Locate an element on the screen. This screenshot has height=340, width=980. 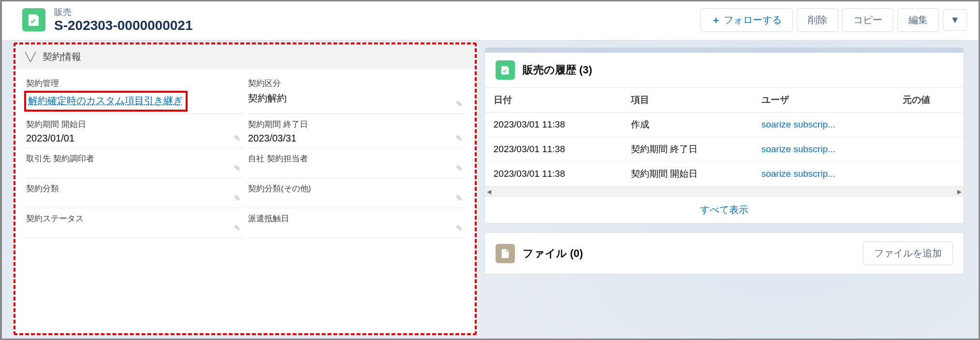
follow-button-label: フォローする is located at coordinates (753, 20).